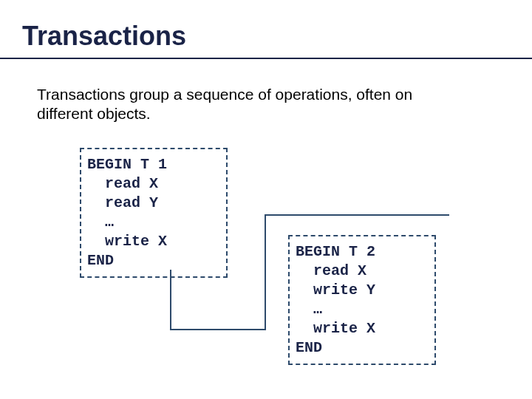  I want to click on title-underline, so click(266, 58).